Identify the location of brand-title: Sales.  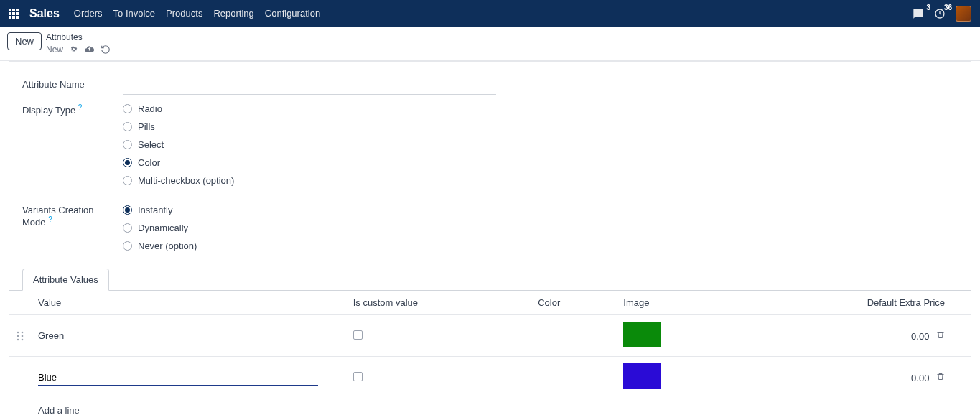
(45, 14).